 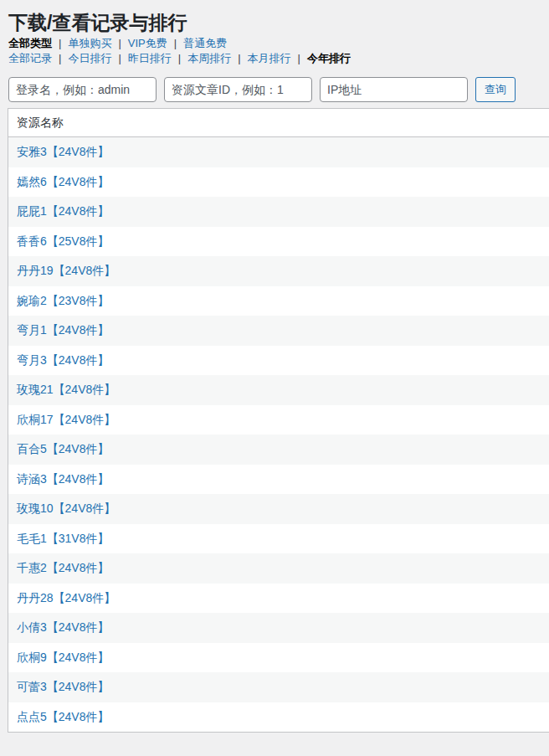 I want to click on ip-address-input, so click(x=393, y=90).